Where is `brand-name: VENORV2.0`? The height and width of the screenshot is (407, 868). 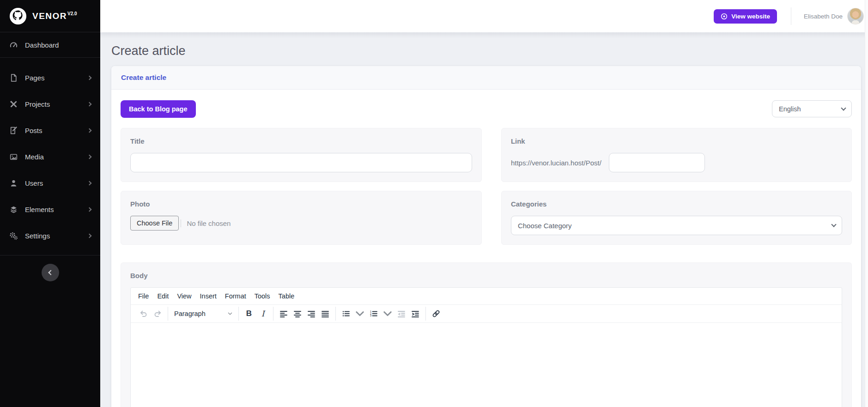 brand-name: VENORV2.0 is located at coordinates (55, 16).